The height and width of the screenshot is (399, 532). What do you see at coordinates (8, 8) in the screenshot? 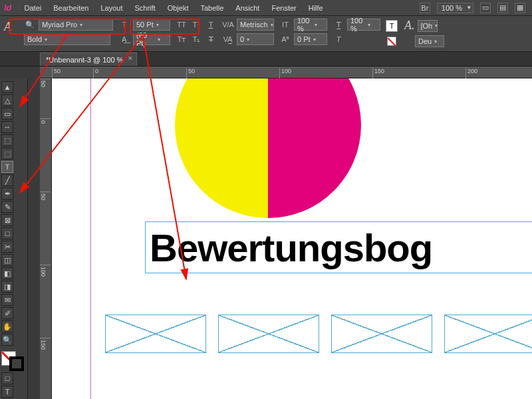
I see `app-logo: Id` at bounding box center [8, 8].